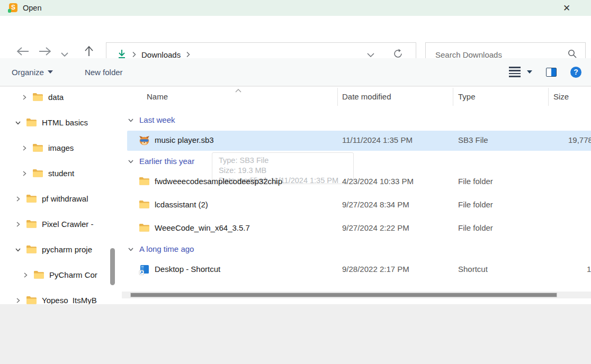  I want to click on file-row-desktop-shortcut: Desktop - Shortcut 9/28/2022 2:17 PM Sho…, so click(356, 270).